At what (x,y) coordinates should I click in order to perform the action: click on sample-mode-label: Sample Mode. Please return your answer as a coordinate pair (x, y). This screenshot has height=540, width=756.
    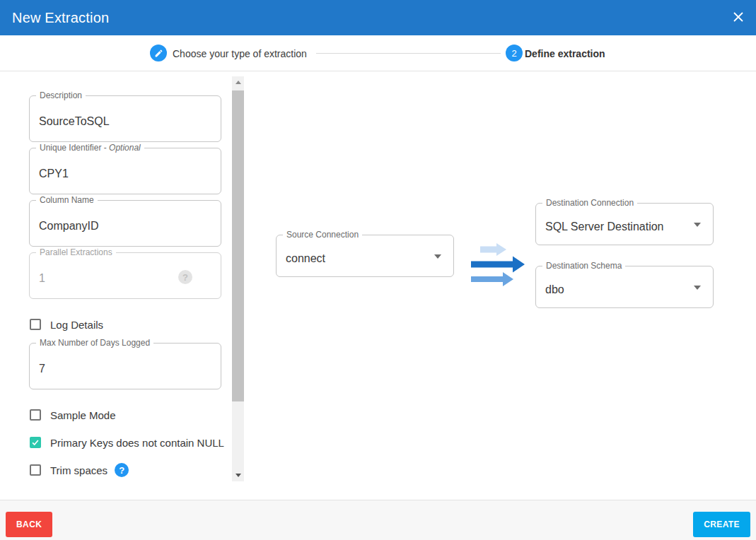
    Looking at the image, I should click on (83, 416).